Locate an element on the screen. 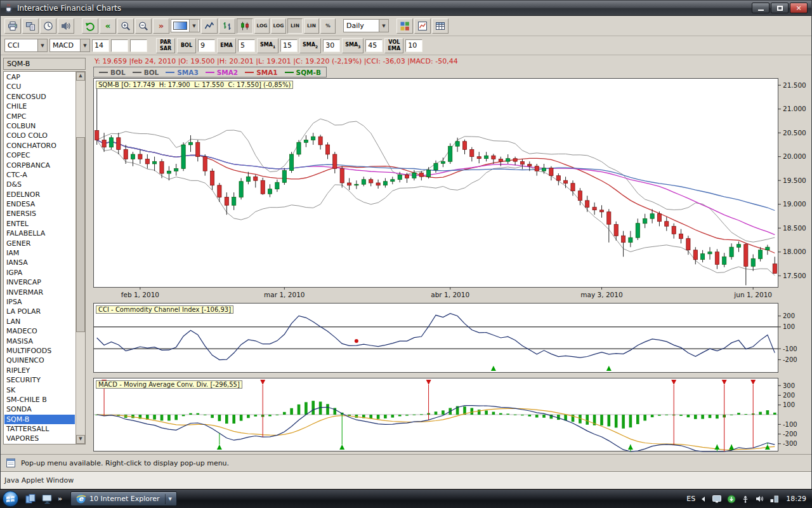  symbol-list-item: INVERMAR is located at coordinates (39, 292).